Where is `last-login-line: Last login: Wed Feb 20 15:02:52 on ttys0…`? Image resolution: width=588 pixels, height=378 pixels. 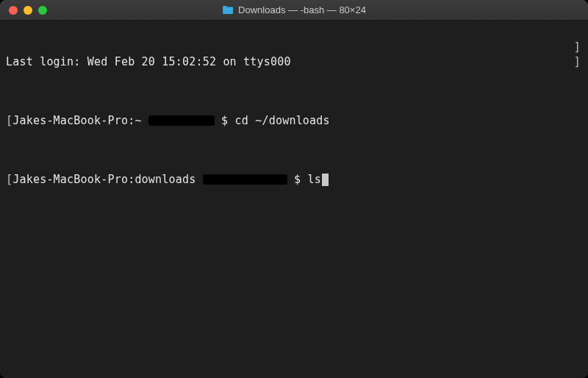
last-login-line: Last login: Wed Feb 20 15:02:52 on ttys0… is located at coordinates (294, 62).